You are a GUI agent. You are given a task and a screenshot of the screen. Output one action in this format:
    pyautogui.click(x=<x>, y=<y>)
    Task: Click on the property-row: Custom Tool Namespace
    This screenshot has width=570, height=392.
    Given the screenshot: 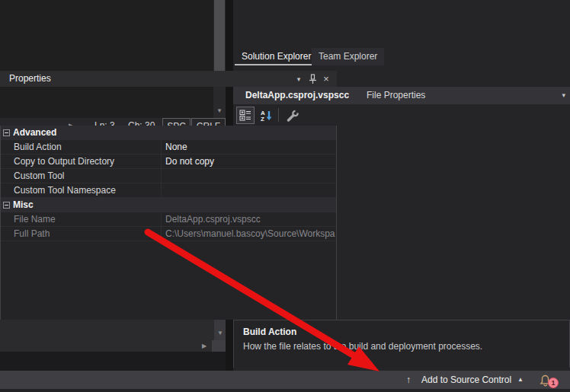 What is the action you would take?
    pyautogui.click(x=168, y=190)
    